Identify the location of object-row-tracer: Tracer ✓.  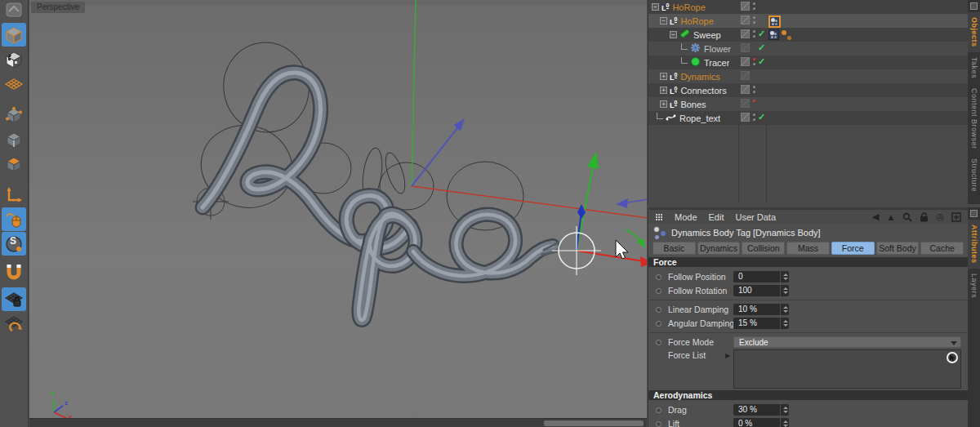
(808, 62).